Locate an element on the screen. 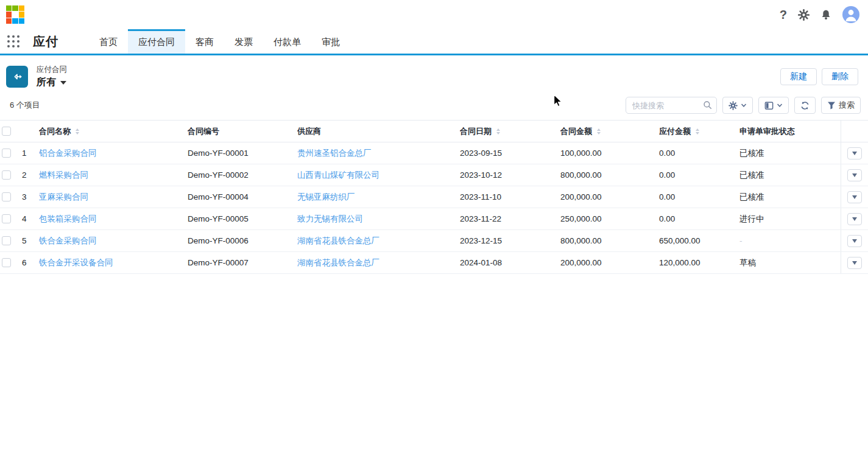 This screenshot has width=868, height=462. app-nav-bar: 应付 首页 应付合同 客商 发票 付款单 审批 is located at coordinates (434, 43).